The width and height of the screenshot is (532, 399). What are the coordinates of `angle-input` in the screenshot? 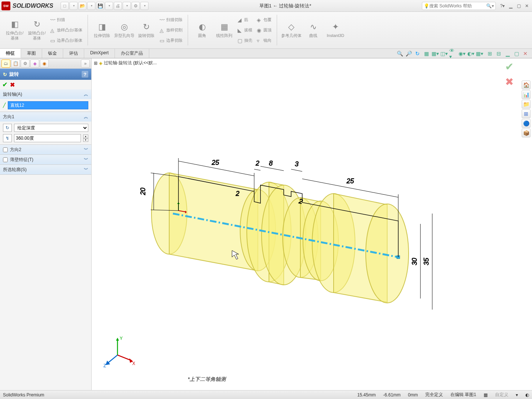 It's located at (47, 138).